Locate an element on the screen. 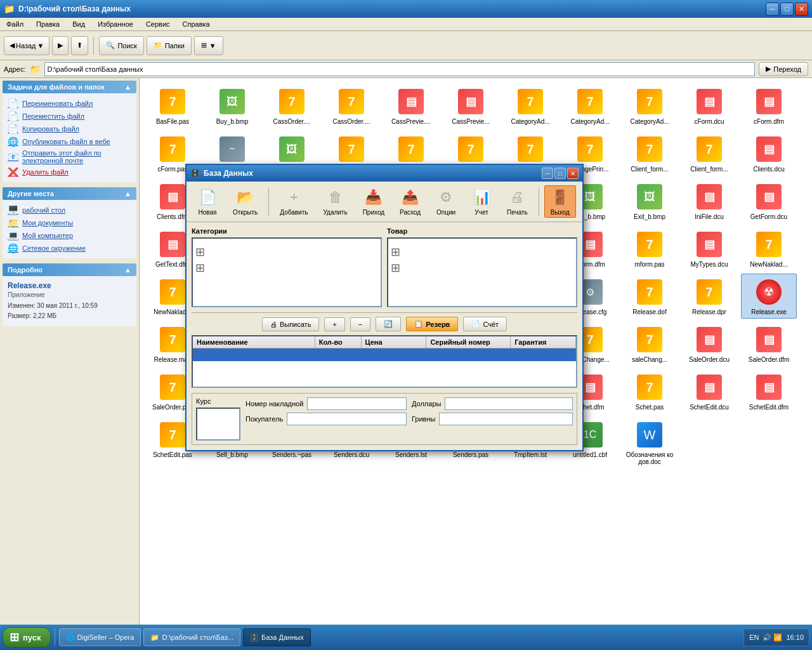 The image size is (812, 650). file-item: 7 BasFile.pas is located at coordinates (173, 105).